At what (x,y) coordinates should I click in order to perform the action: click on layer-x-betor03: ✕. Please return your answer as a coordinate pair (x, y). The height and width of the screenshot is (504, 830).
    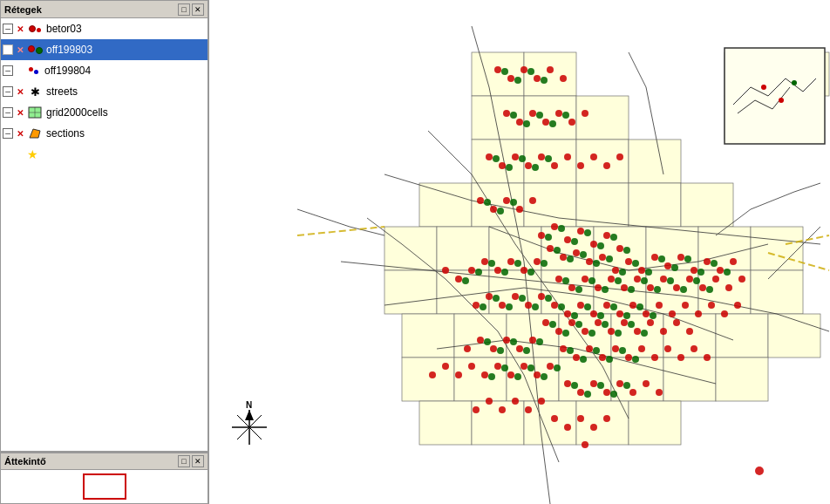
    Looking at the image, I should click on (20, 29).